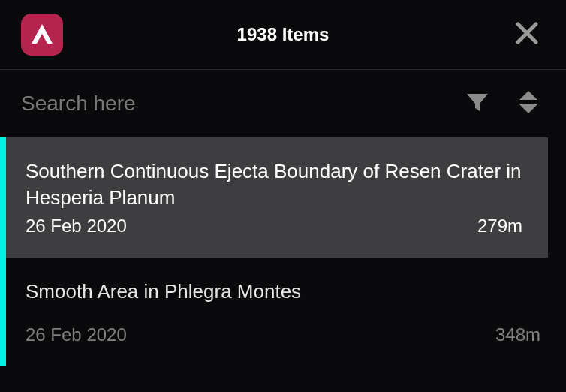  What do you see at coordinates (284, 35) in the screenshot?
I see `item-count-title: 1938 Items` at bounding box center [284, 35].